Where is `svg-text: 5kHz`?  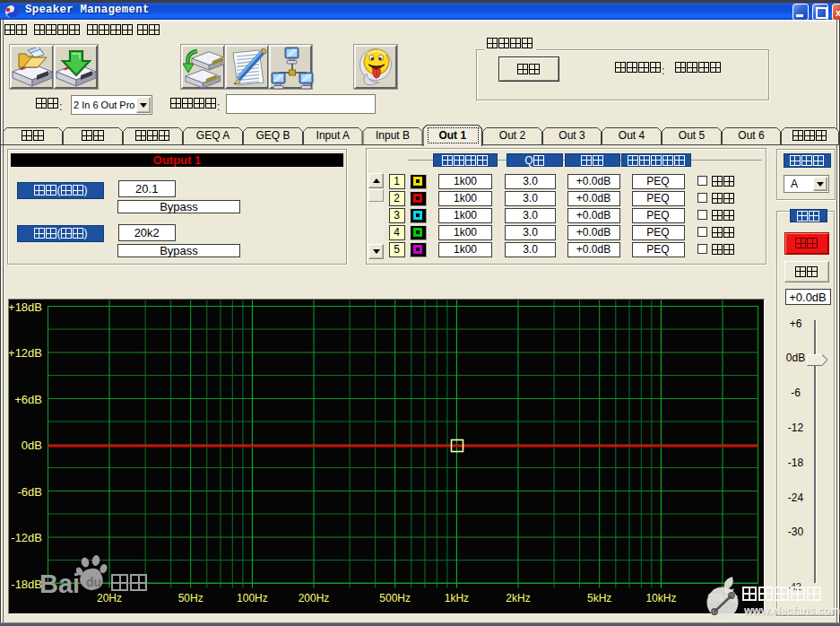 svg-text: 5kHz is located at coordinates (599, 598).